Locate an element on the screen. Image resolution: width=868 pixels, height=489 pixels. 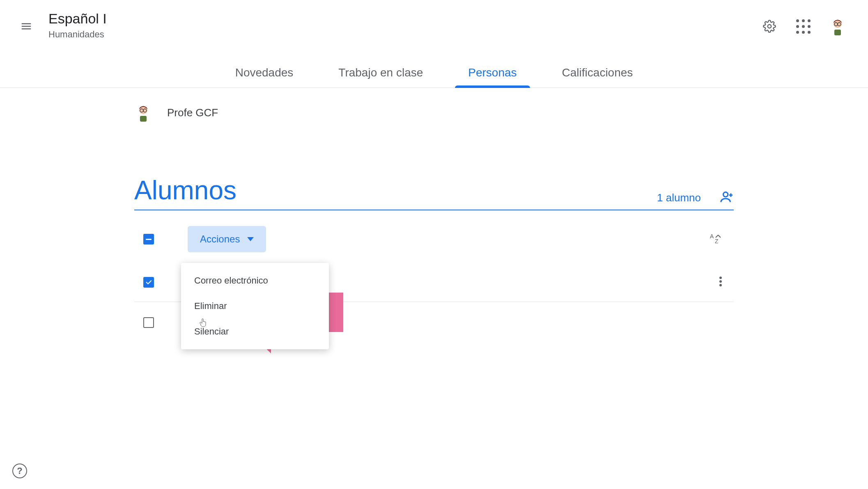
tab-people: Personas is located at coordinates (492, 74).